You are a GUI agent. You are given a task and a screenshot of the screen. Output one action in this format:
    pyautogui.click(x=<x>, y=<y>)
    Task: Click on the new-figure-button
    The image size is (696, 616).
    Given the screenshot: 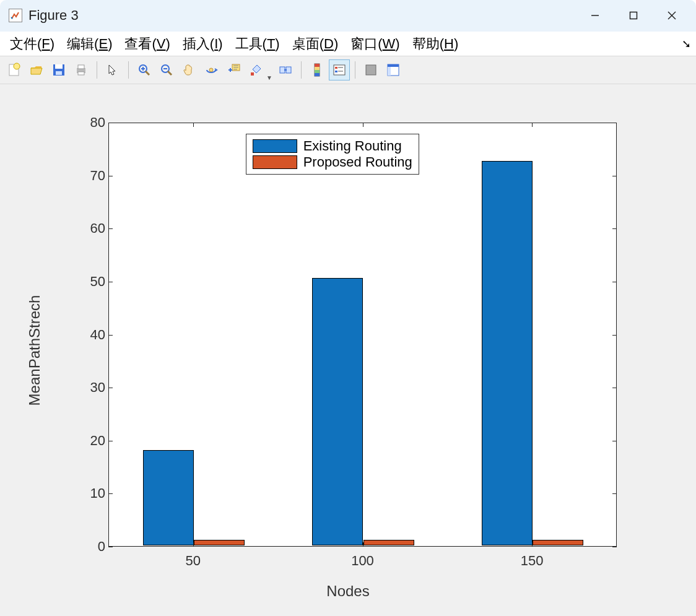 What is the action you would take?
    pyautogui.click(x=14, y=70)
    